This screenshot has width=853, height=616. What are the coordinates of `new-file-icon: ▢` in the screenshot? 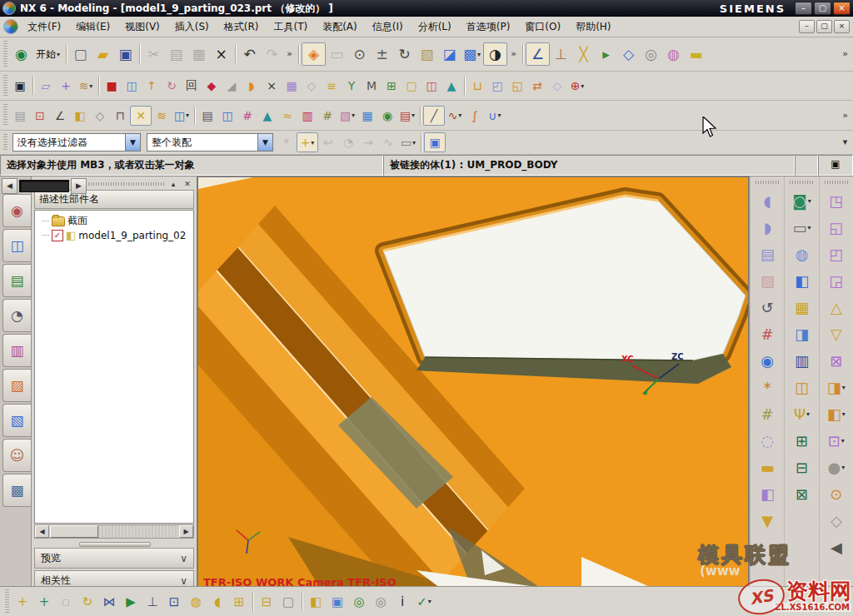 It's located at (80, 54).